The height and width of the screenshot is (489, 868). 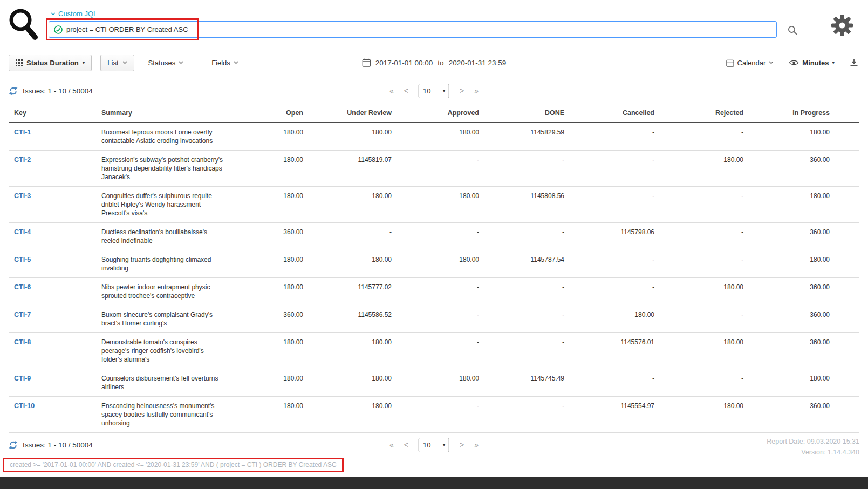 I want to click on issue-key-link: CTI-3, so click(x=23, y=196).